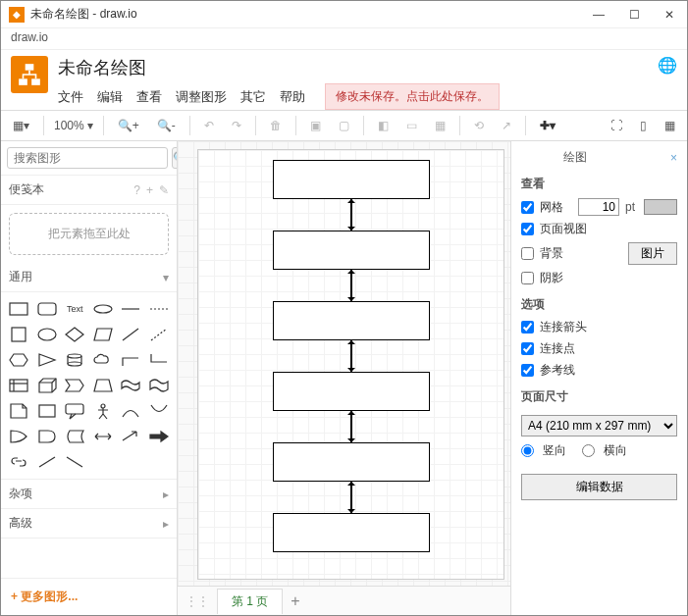  Describe the element at coordinates (528, 451) in the screenshot. I see `portrait-radio` at that location.